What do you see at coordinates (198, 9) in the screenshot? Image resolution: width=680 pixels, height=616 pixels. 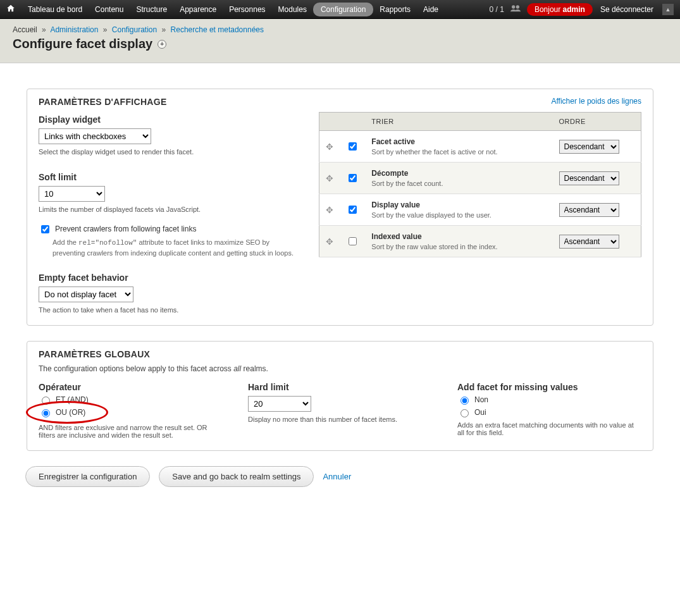 I see `admin-menu-item: Apparence` at bounding box center [198, 9].